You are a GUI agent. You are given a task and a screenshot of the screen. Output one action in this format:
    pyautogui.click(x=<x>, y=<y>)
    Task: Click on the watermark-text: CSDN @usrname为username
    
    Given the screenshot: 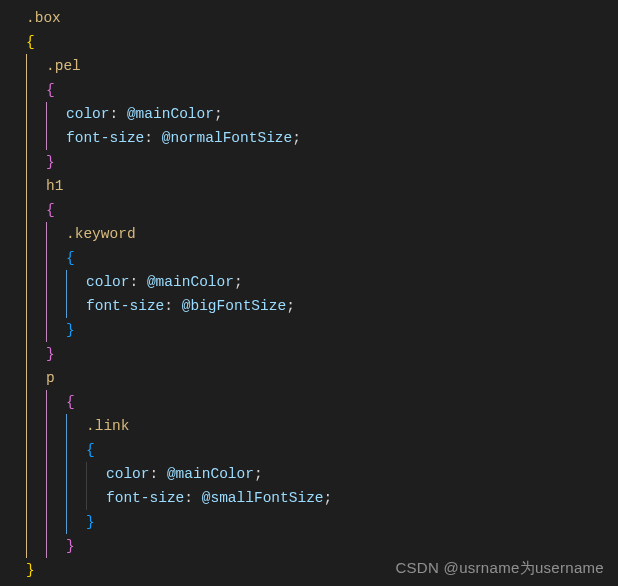 What is the action you would take?
    pyautogui.click(x=500, y=568)
    